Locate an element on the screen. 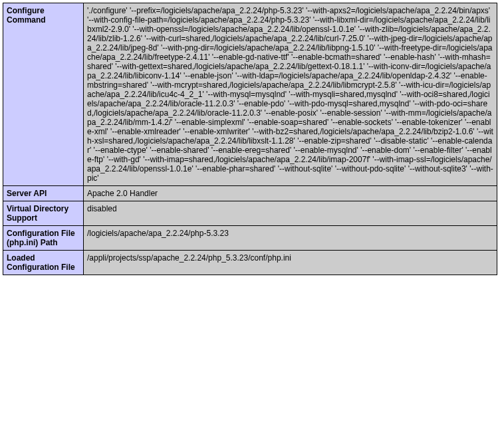  table-row: Server API Apache 2.0 Handler is located at coordinates (250, 194).